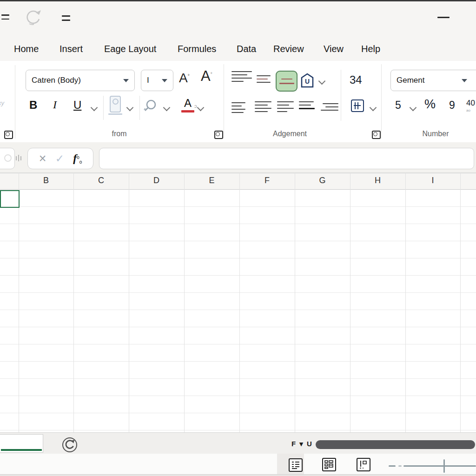 This screenshot has width=476, height=476. Describe the element at coordinates (119, 134) in the screenshot. I see `font-group-label: from` at that location.